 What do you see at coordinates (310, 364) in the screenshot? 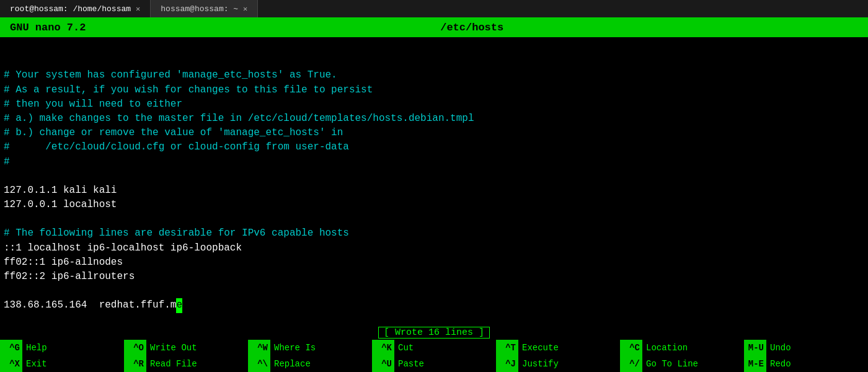
I see `shortcut-item-1-2: ^\Replace` at bounding box center [310, 364].